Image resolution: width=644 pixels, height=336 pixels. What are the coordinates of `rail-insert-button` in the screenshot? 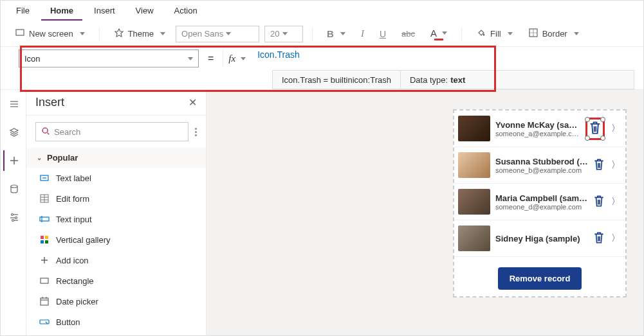 It's located at (14, 161).